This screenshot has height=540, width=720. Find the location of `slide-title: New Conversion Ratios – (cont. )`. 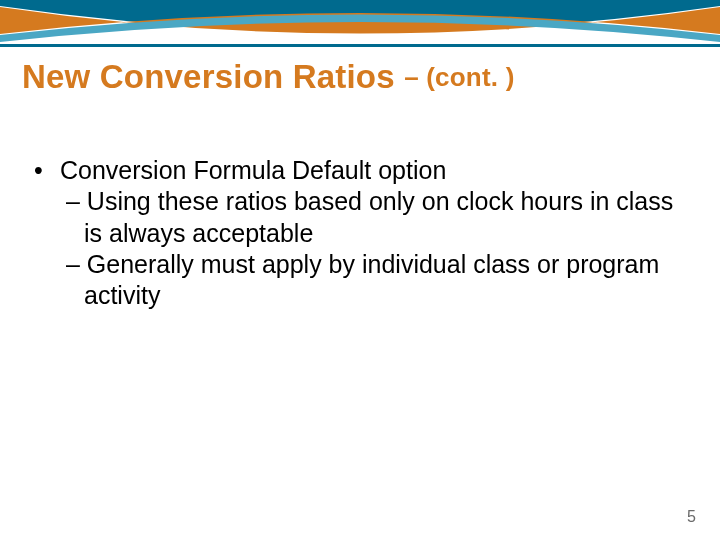

slide-title: New Conversion Ratios – (cont. ) is located at coordinates (360, 77).